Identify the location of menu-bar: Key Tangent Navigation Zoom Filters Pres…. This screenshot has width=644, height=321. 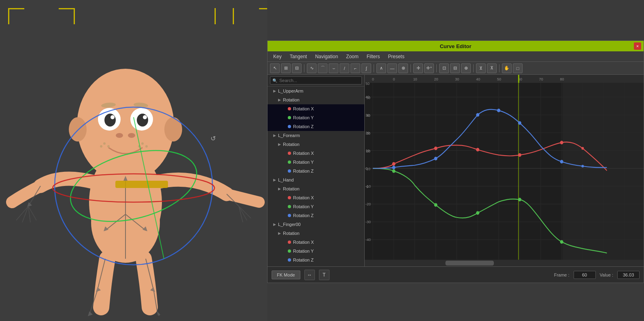
(456, 57).